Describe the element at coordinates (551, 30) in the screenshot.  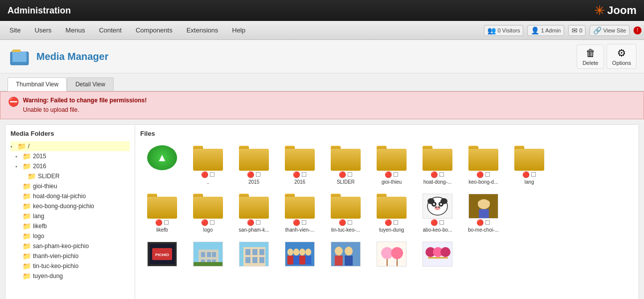
I see `admin-count: 1 Admin` at that location.